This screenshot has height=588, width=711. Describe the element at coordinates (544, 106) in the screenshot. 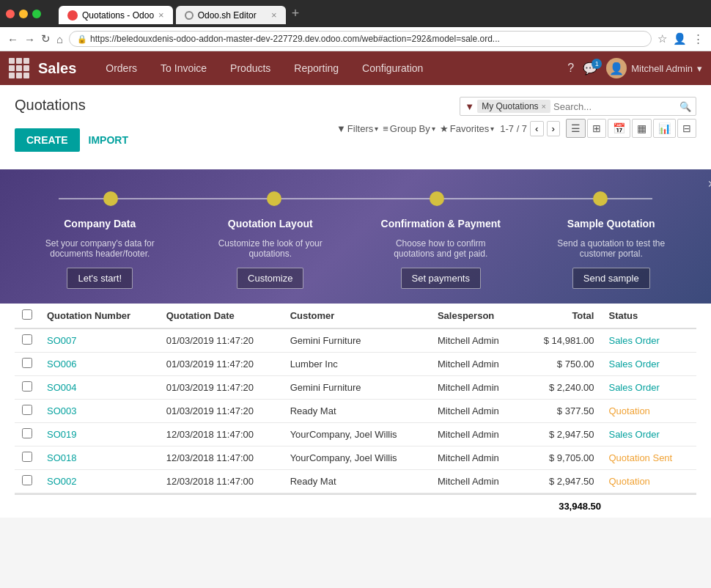

I see `filter-remove-btn: ×` at that location.